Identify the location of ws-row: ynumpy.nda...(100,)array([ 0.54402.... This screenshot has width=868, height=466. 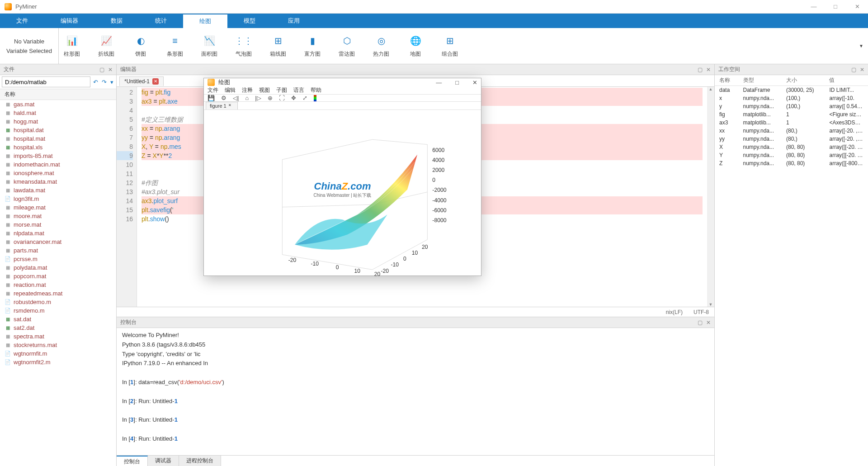
(791, 106).